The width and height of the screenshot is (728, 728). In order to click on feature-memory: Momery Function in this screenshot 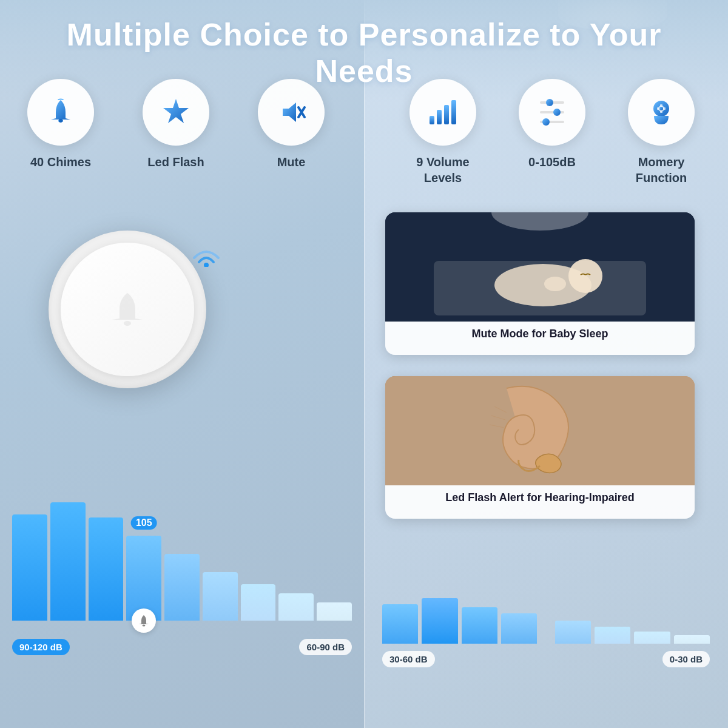, I will do `click(661, 132)`.